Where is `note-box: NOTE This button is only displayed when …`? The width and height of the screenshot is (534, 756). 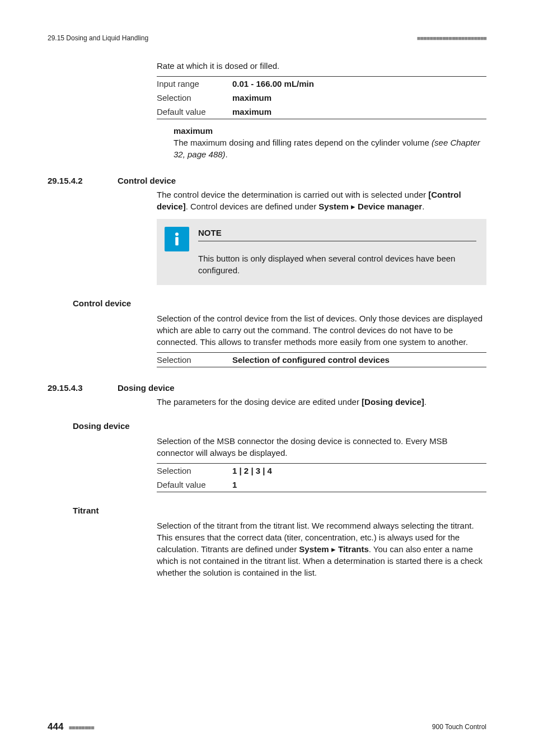
note-box: NOTE This button is only displayed when … is located at coordinates (321, 252).